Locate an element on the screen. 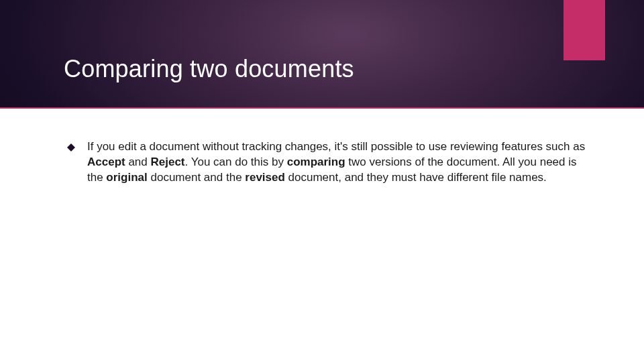 This screenshot has height=362, width=644. text-bold: revised is located at coordinates (265, 177).